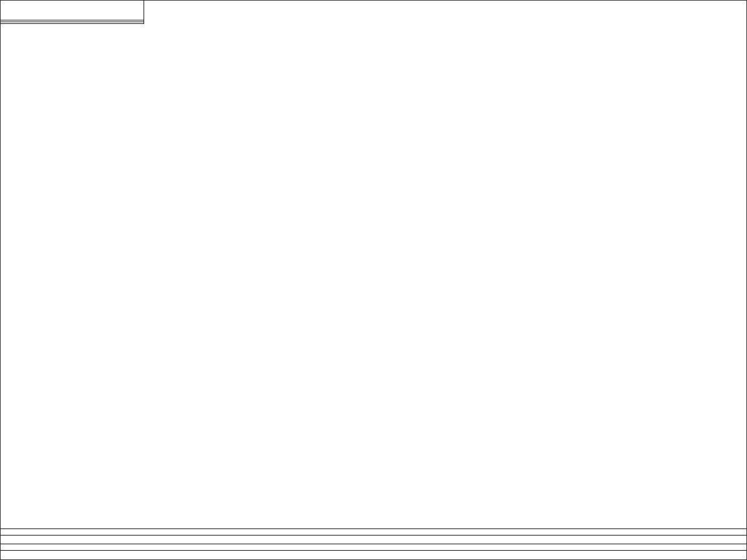 The width and height of the screenshot is (747, 560). I want to click on rain-scale-labels, so click(374, 555).